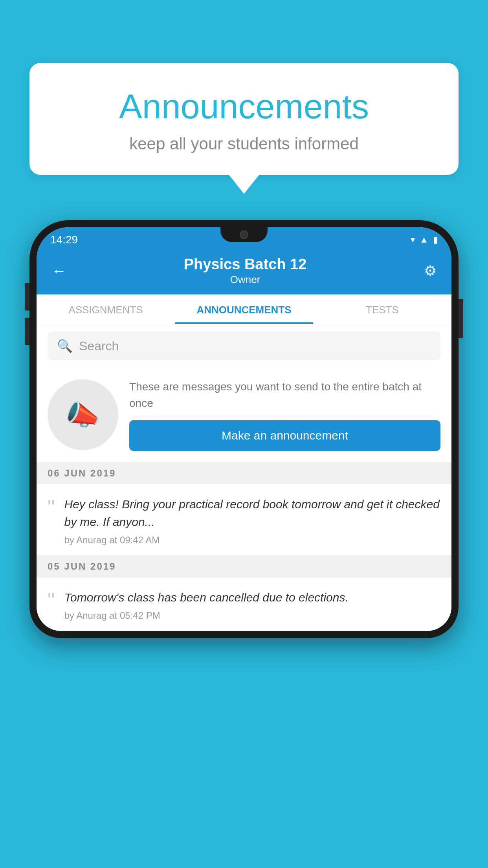 The image size is (488, 868). Describe the element at coordinates (244, 272) in the screenshot. I see `app-header: ← Physics Batch 12 Owner ⚙` at that location.